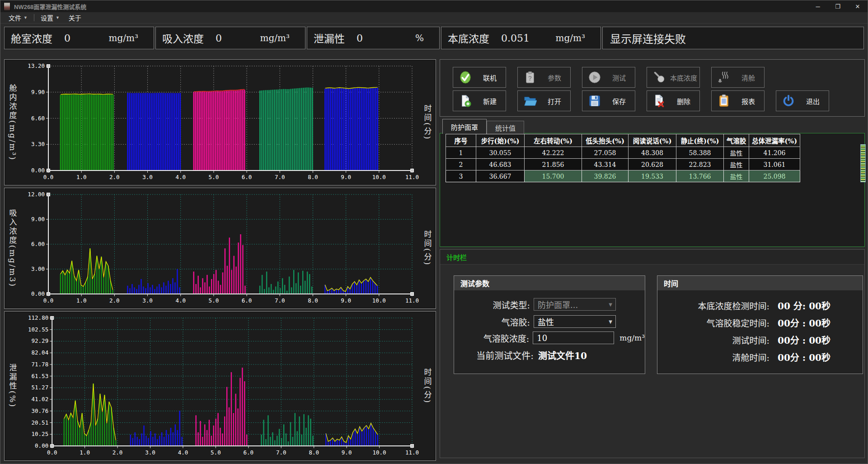 The height and width of the screenshot is (464, 868). What do you see at coordinates (147, 300) in the screenshot?
I see `svg-text: 3.0` at bounding box center [147, 300].